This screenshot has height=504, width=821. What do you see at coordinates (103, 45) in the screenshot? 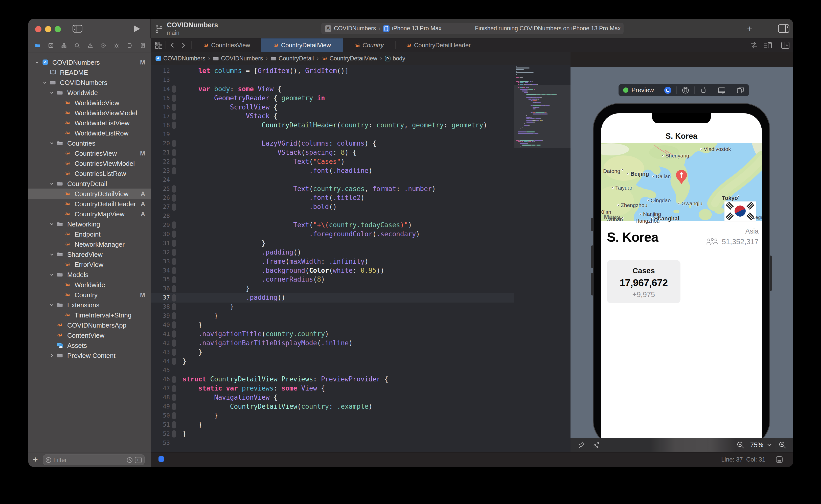
I see `tests-icon` at bounding box center [103, 45].